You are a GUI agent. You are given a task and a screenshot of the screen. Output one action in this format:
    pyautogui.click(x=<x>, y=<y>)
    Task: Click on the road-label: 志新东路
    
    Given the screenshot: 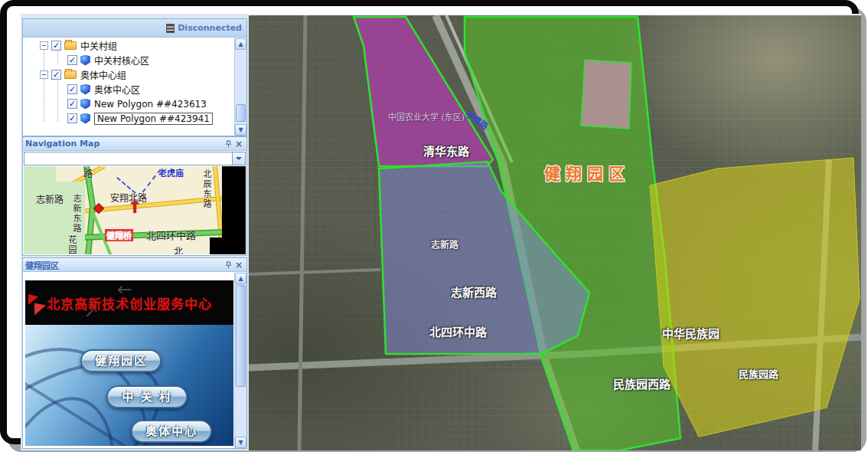 What is the action you would take?
    pyautogui.click(x=76, y=214)
    